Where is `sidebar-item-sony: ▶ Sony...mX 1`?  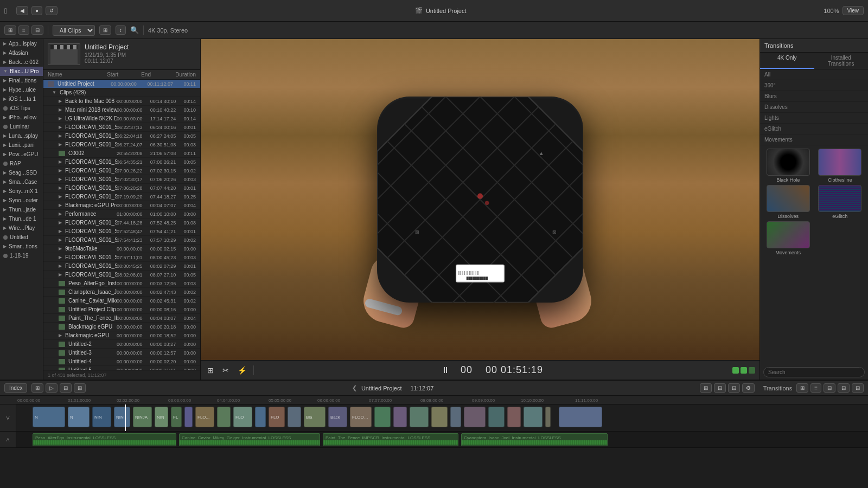 sidebar-item-sony: ▶ Sony...mX 1 is located at coordinates (22, 191).